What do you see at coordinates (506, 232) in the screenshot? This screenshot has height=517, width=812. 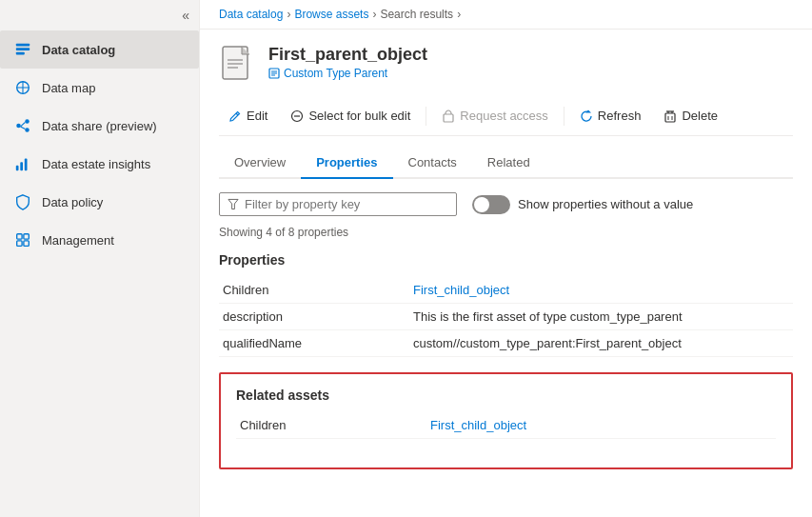 I see `showing-text: Showing 4 of 8 properties` at bounding box center [506, 232].